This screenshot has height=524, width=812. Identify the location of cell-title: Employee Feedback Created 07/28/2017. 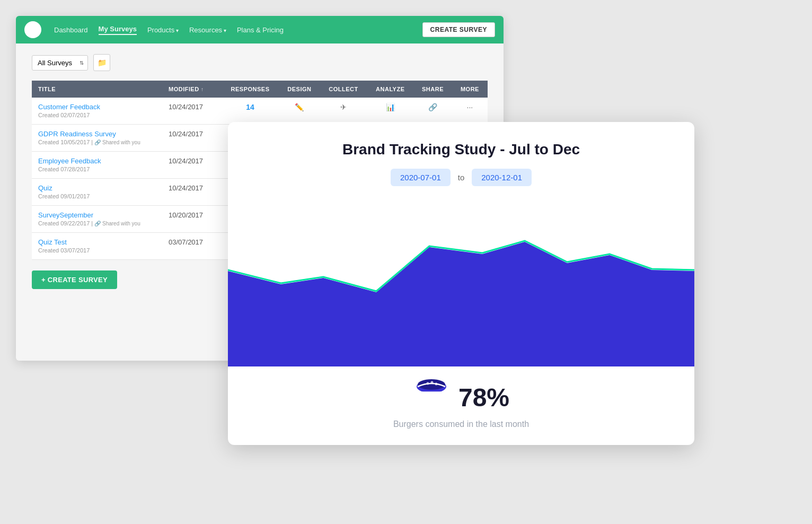
(97, 165).